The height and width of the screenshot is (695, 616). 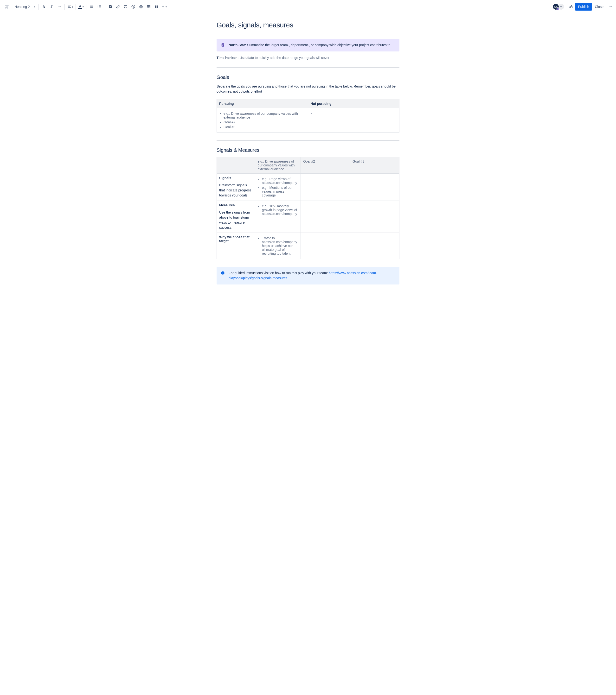 I want to click on goals-table: Pursuing Not pursuing e.g., Drive awaren…, so click(x=308, y=116).